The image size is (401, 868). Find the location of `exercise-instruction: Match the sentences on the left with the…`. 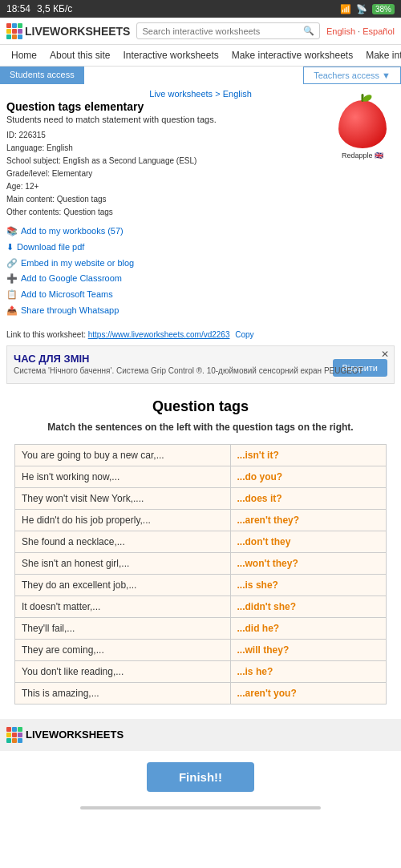

exercise-instruction: Match the sentences on the left with the… is located at coordinates (200, 427).